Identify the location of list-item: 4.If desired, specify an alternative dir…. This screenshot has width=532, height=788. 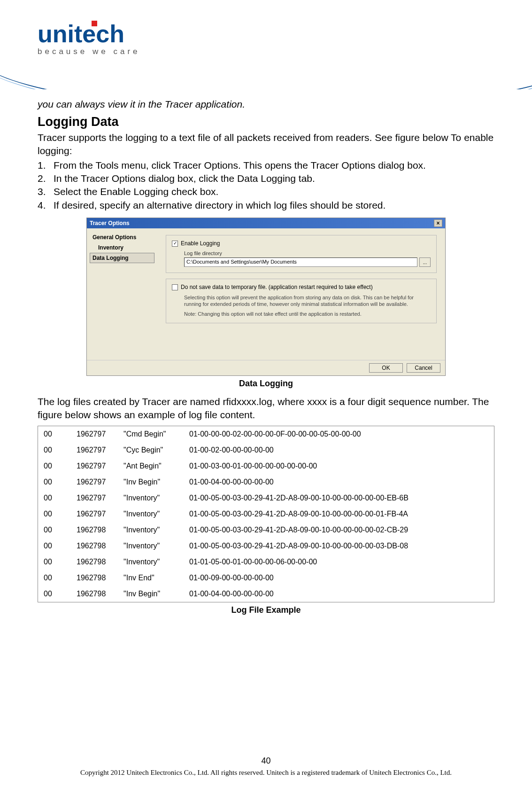
(266, 205).